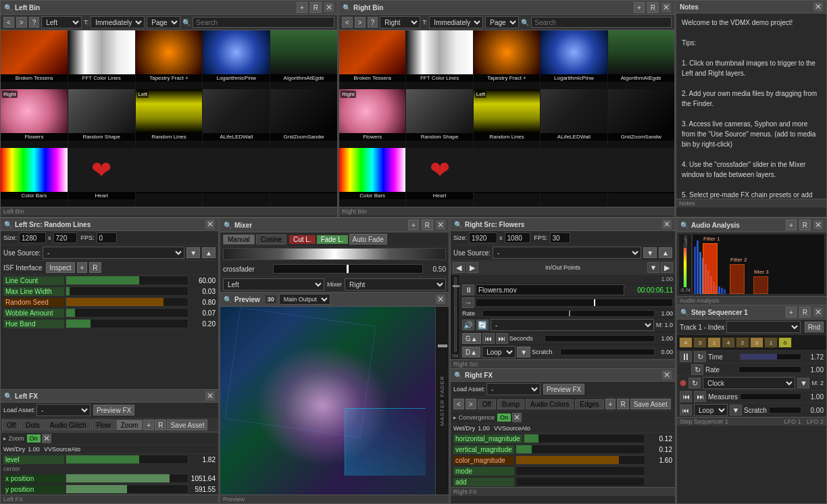 The image size is (827, 504). What do you see at coordinates (400, 22) in the screenshot?
I see `right-bin-select: Right` at bounding box center [400, 22].